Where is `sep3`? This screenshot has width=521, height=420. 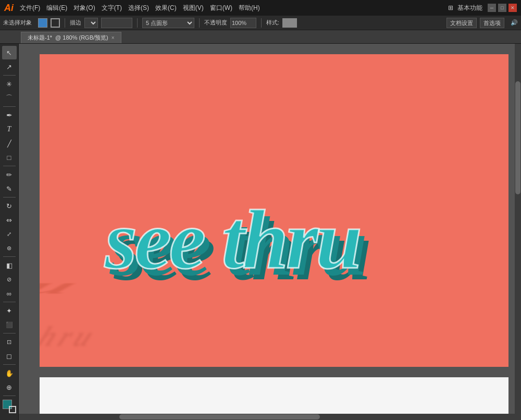
sep3 is located at coordinates (199, 23).